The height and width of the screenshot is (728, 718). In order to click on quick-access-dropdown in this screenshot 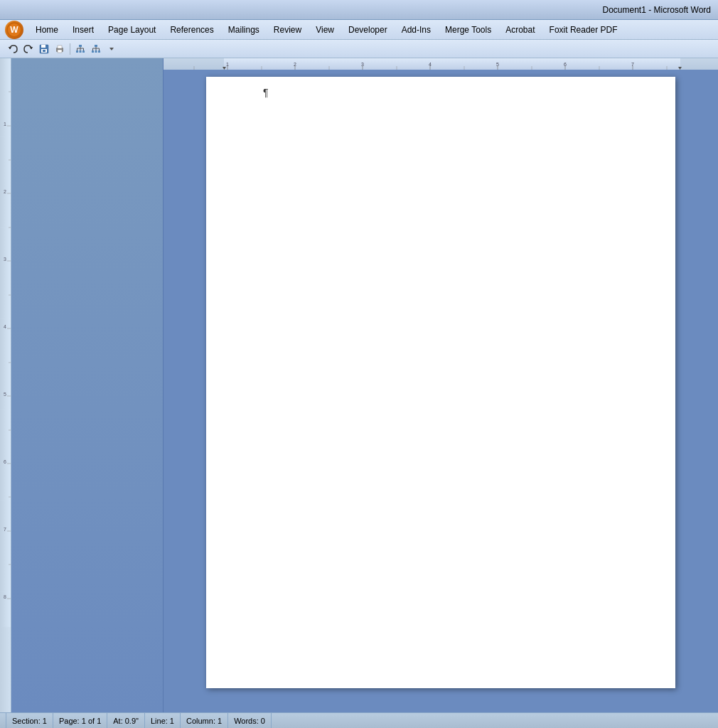, I will do `click(112, 49)`.